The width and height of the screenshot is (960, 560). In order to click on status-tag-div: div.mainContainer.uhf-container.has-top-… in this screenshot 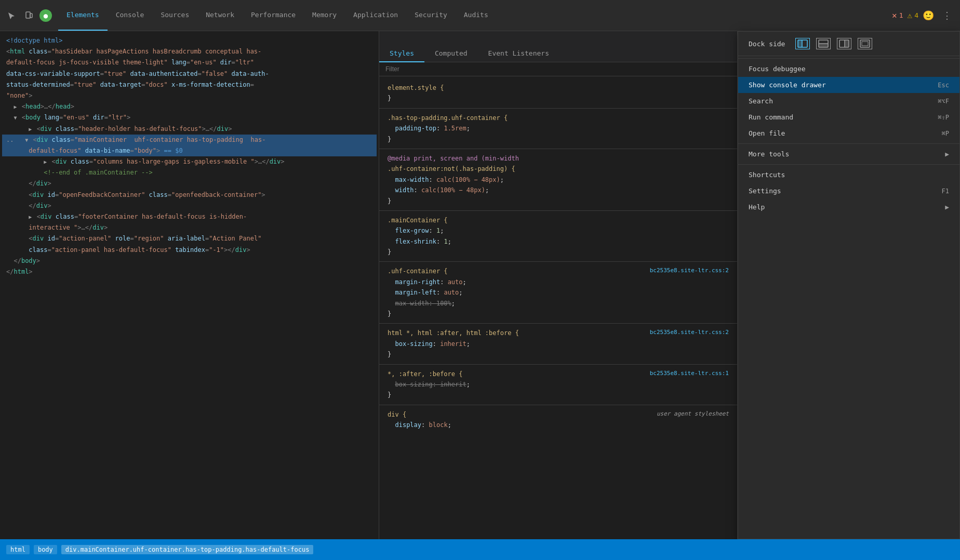, I will do `click(188, 550)`.